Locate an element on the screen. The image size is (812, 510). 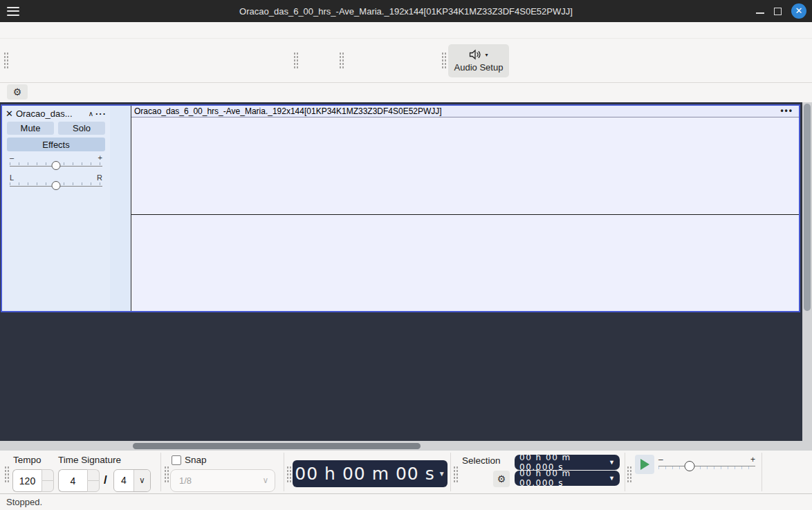
vertical-scale-ruler is located at coordinates (120, 209).